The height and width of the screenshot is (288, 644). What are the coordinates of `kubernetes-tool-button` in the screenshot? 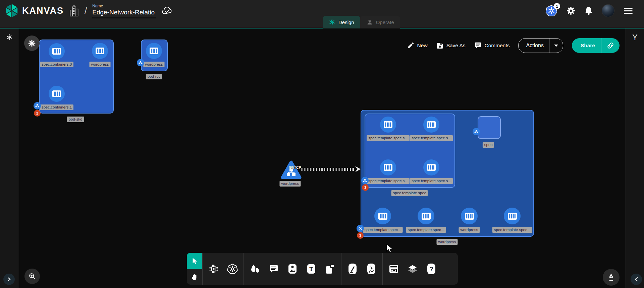 It's located at (232, 269).